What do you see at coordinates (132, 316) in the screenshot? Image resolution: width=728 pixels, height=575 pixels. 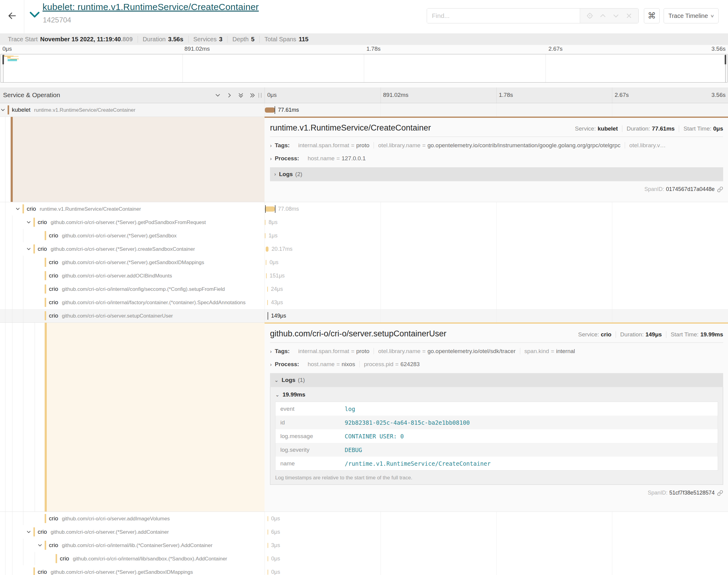 I see `span-name-column: criogithub.com/cri-o/cri-o/server.setupC…` at bounding box center [132, 316].